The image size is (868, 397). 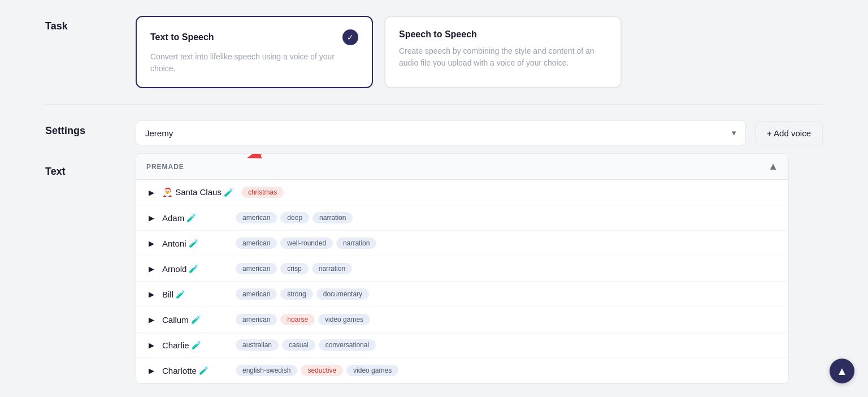 I want to click on tags-row-adam: american deep narration, so click(x=294, y=218).